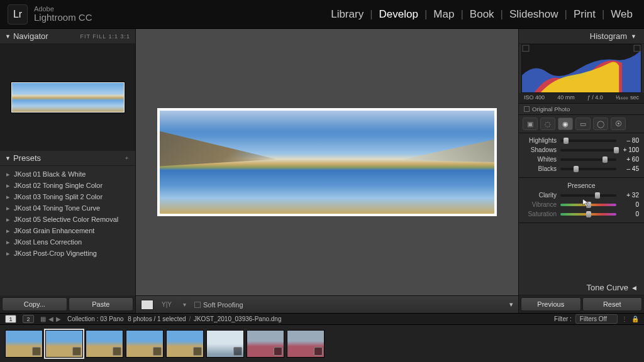 The height and width of the screenshot is (362, 644). Describe the element at coordinates (58, 319) in the screenshot. I see `nav-forward-icon: ▶` at that location.